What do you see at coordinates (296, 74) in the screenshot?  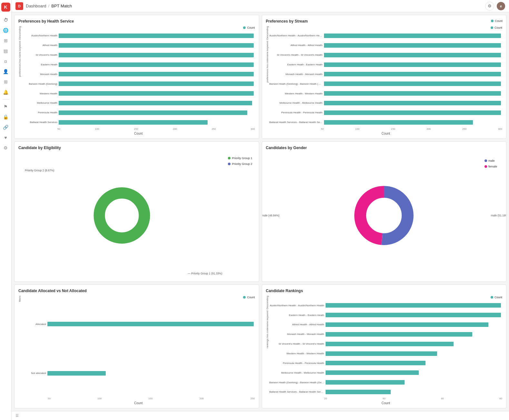 I see `bar-label: Monash Health - Monash Health` at bounding box center [296, 74].